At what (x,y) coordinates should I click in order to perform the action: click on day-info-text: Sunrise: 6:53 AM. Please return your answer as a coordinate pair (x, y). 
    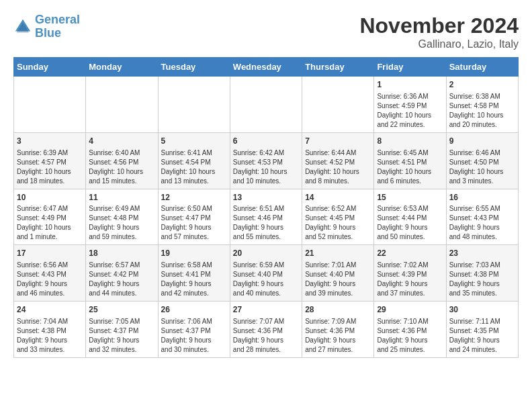
    Looking at the image, I should click on (410, 209).